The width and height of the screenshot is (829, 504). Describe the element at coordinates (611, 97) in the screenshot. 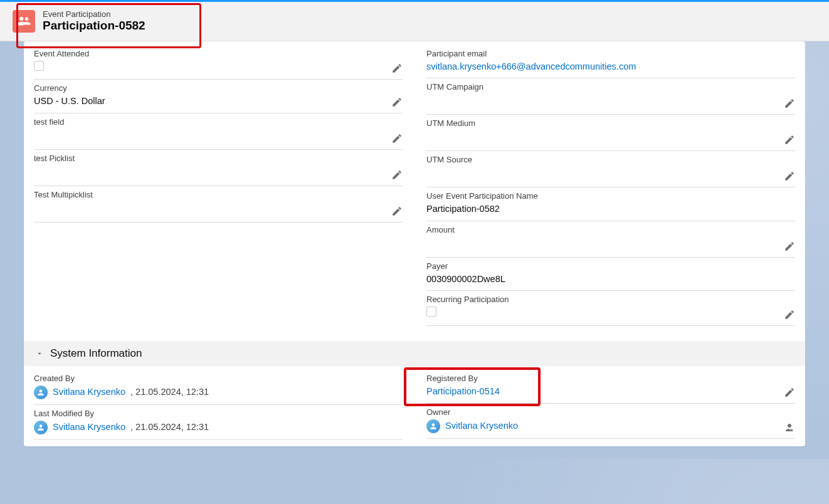

I see `field-utm-campaign: UTM Campaign` at that location.